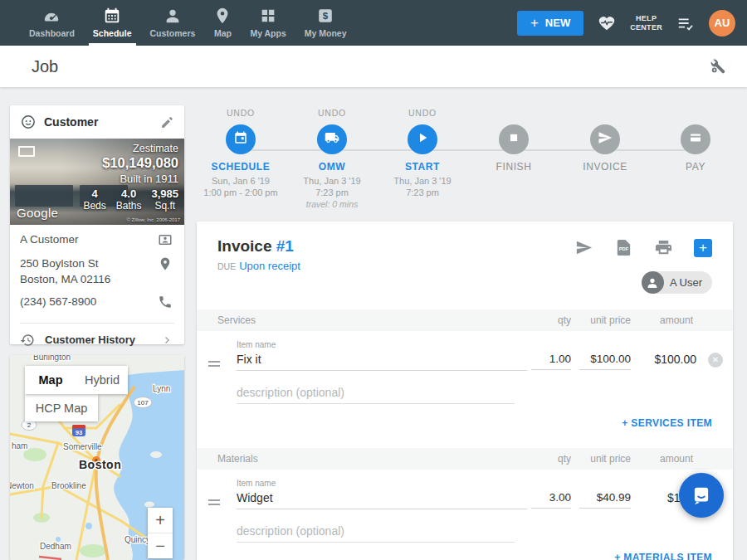 Image resolution: width=747 pixels, height=560 pixels. What do you see at coordinates (551, 360) in the screenshot?
I see `service-qty-input` at bounding box center [551, 360].